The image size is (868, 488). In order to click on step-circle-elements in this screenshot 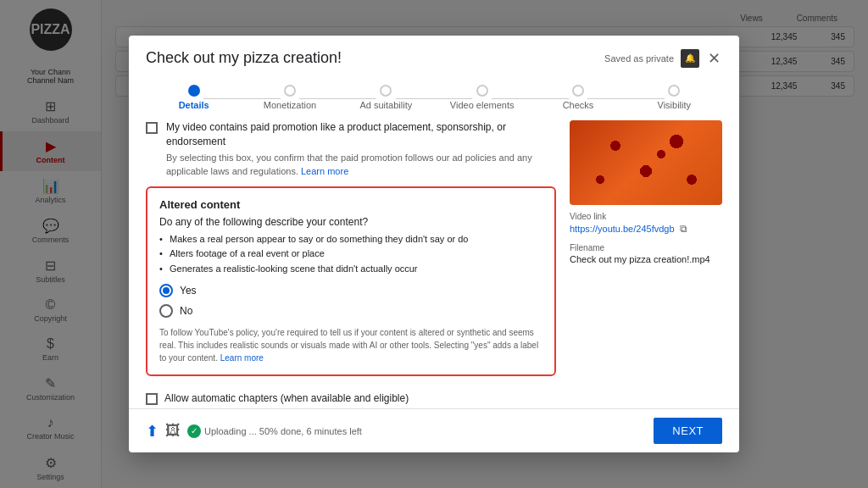, I will do `click(482, 91)`.